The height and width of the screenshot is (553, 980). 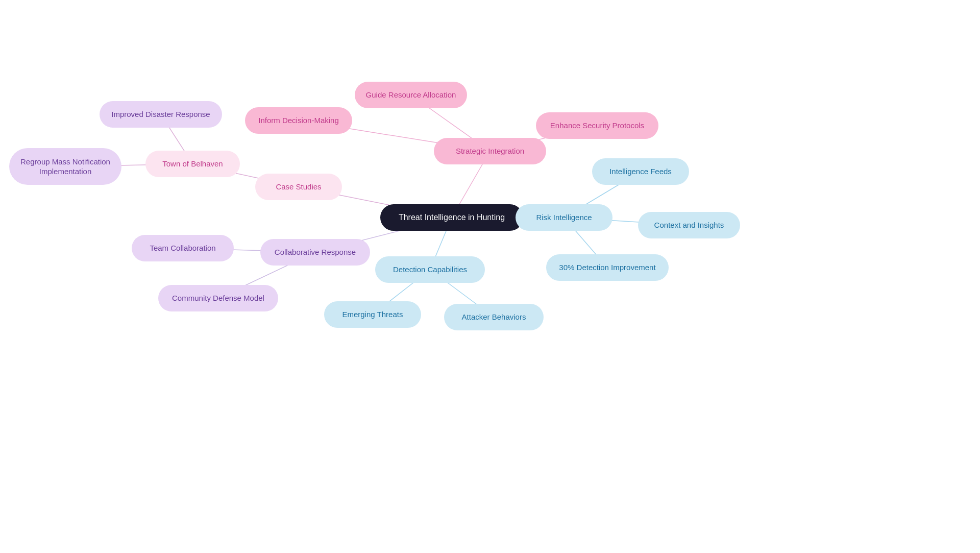 I want to click on node-improved_disaster: Improved Disaster Response, so click(x=161, y=114).